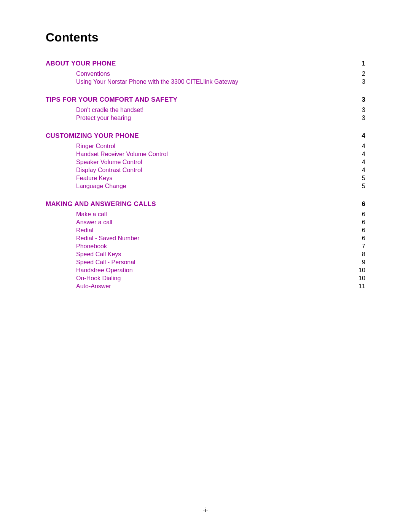 The image size is (411, 532). Describe the element at coordinates (360, 186) in the screenshot. I see `toc-sub-page-customizing-your-phone-5: 5` at that location.